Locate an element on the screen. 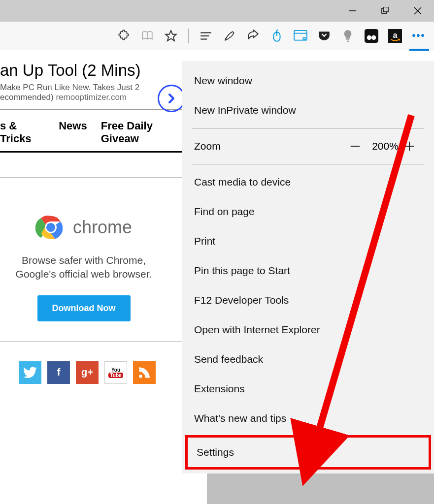 This screenshot has width=434, height=504. google-plus-icon: g+ is located at coordinates (87, 373).